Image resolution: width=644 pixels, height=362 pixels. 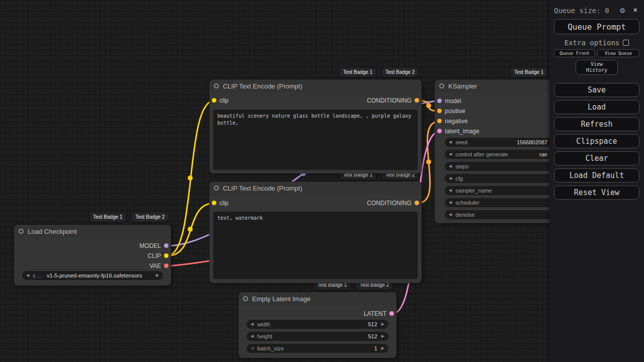 I want to click on output-slot-model, so click(x=166, y=245).